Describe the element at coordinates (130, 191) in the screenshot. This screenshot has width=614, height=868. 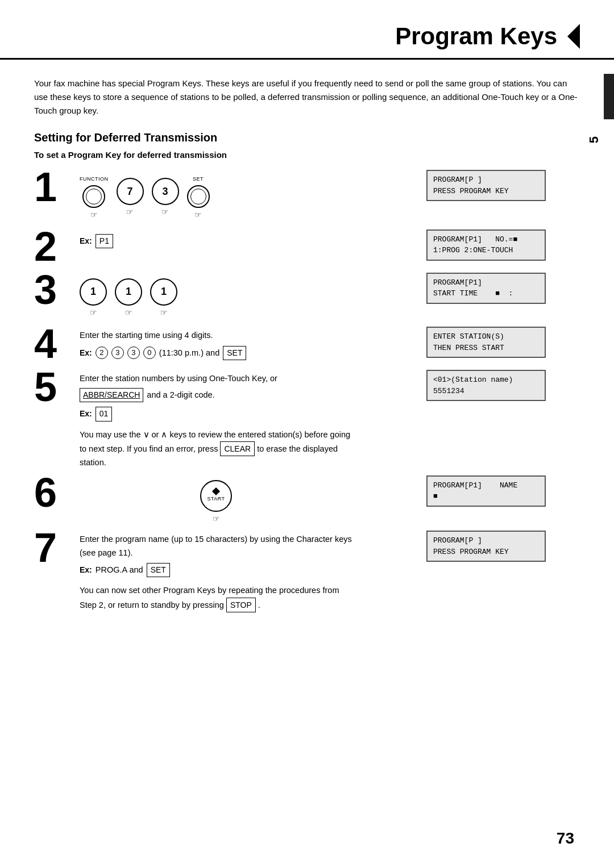
I see `key-7: 7` at that location.